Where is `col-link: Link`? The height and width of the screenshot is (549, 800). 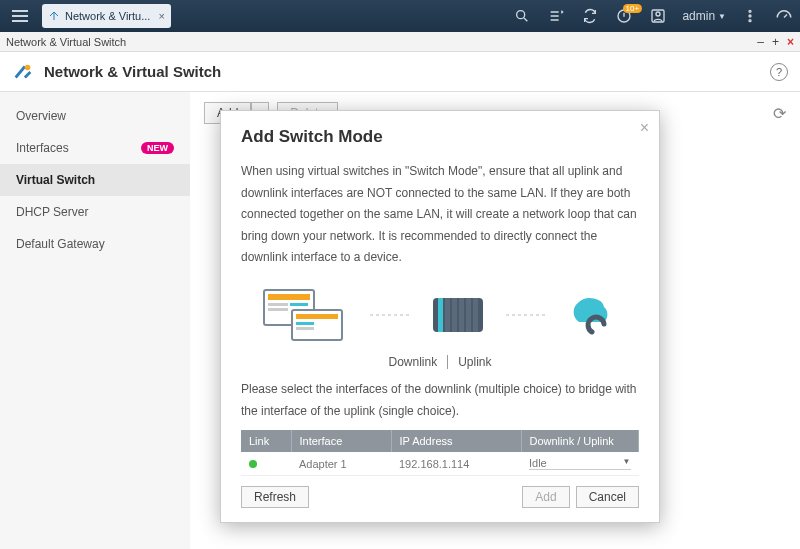
col-link: Link is located at coordinates (266, 441).